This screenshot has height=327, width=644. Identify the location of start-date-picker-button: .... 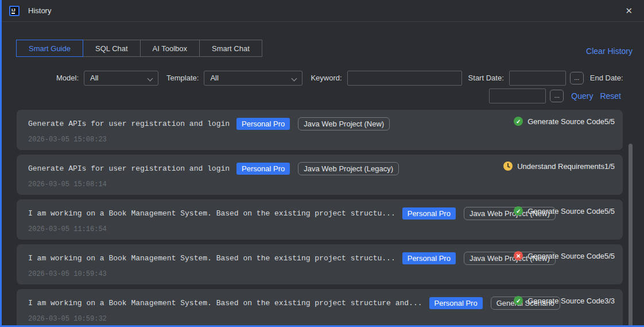
(577, 78).